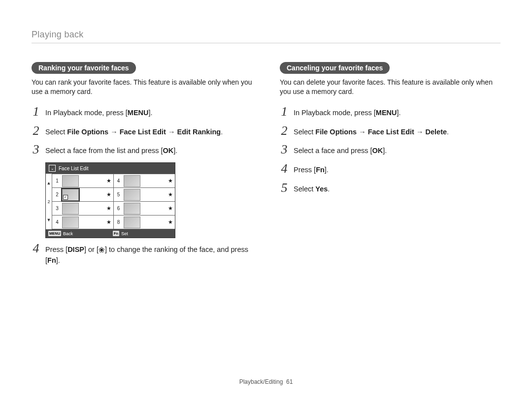 The width and height of the screenshot is (532, 401). I want to click on chevron-up-icon: ▲, so click(49, 183).